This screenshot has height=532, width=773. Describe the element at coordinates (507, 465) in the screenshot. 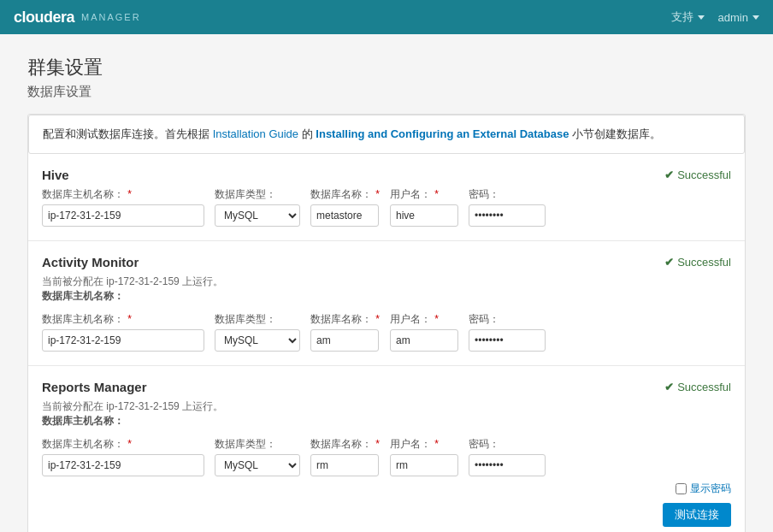

I see `rm-password-input` at that location.